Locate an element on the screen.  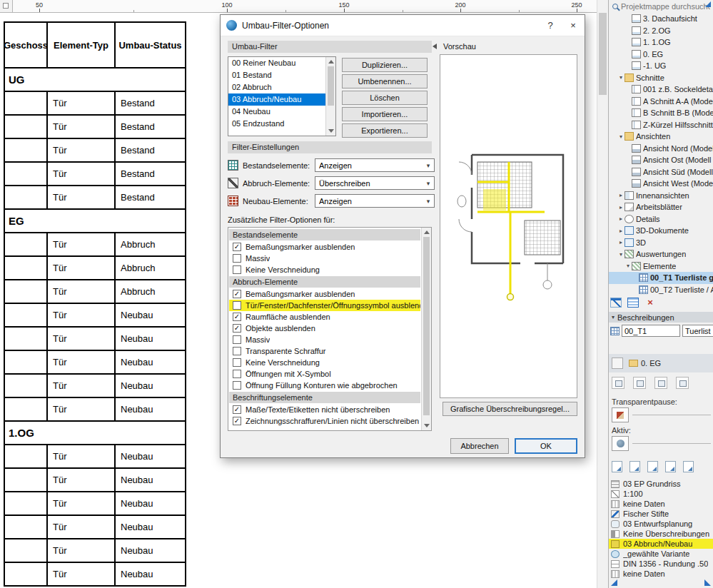
filter-option-row: Tür/Fenster/Dachfenster/Öffnungssymbol a… is located at coordinates (325, 305).